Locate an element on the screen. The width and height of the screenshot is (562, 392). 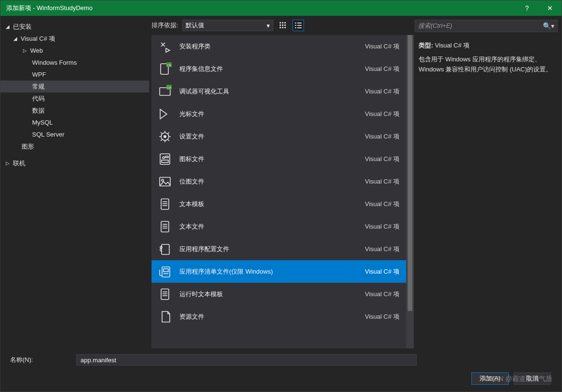
toolbar: 排序依据: 默认值 ▾ is located at coordinates (282, 25).